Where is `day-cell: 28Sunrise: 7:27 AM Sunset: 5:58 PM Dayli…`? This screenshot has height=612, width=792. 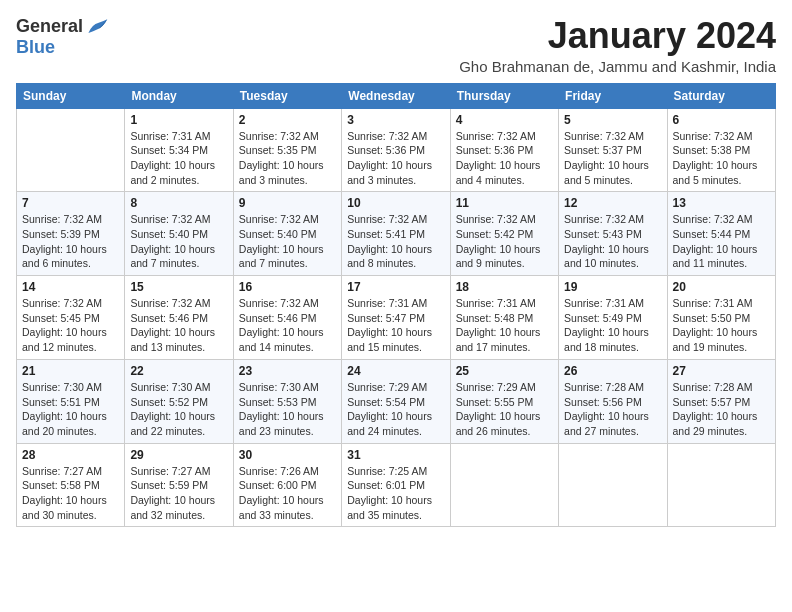
day-cell: 28Sunrise: 7:27 AM Sunset: 5:58 PM Dayli… is located at coordinates (71, 485).